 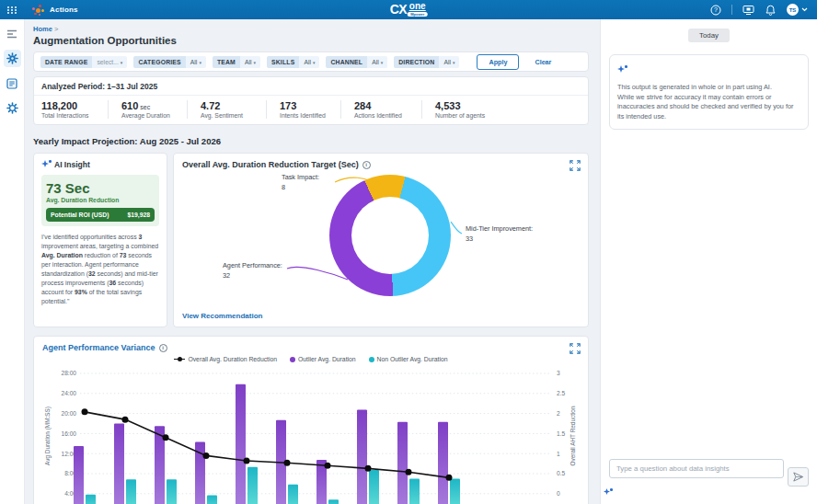 I want to click on filter-channel: CHANNELAll▾, so click(x=357, y=63).